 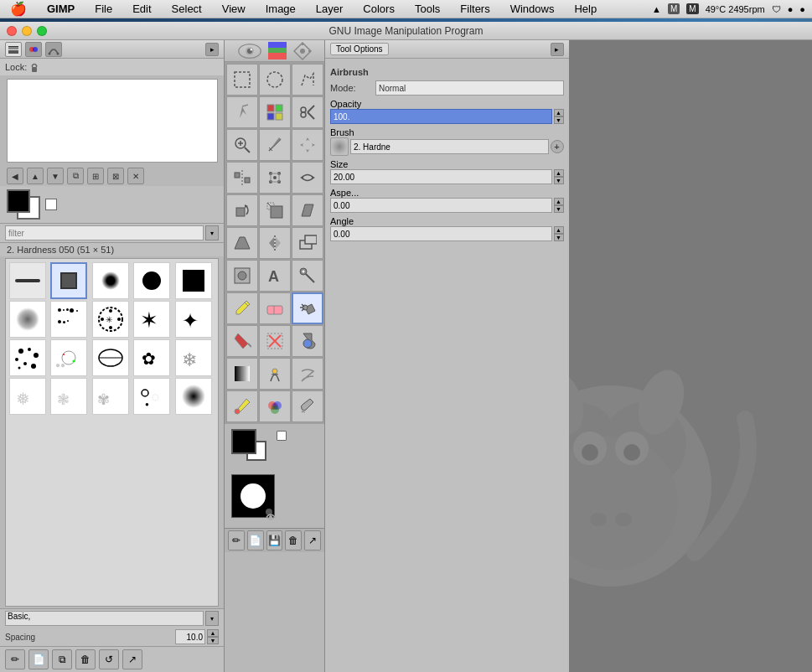 What do you see at coordinates (152, 396) in the screenshot?
I see `brush-cell-18: ● ◌` at bounding box center [152, 396].